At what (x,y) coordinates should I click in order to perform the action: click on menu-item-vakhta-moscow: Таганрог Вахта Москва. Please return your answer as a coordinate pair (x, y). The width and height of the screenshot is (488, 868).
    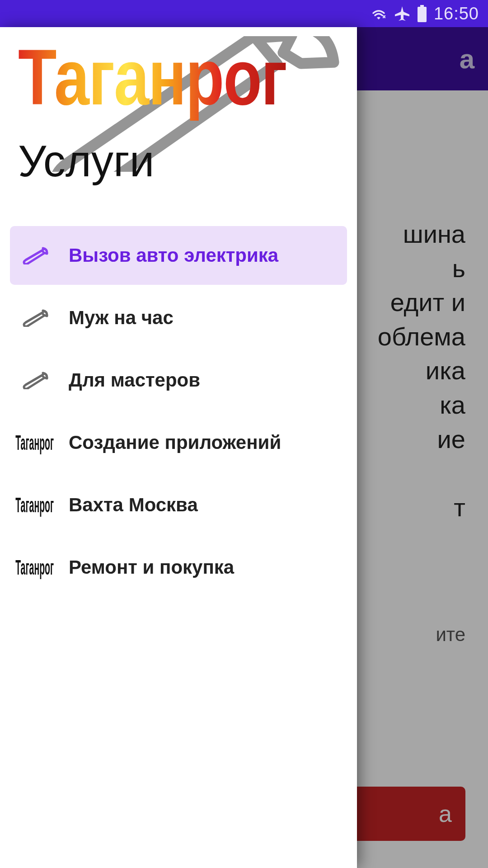
    Looking at the image, I should click on (178, 505).